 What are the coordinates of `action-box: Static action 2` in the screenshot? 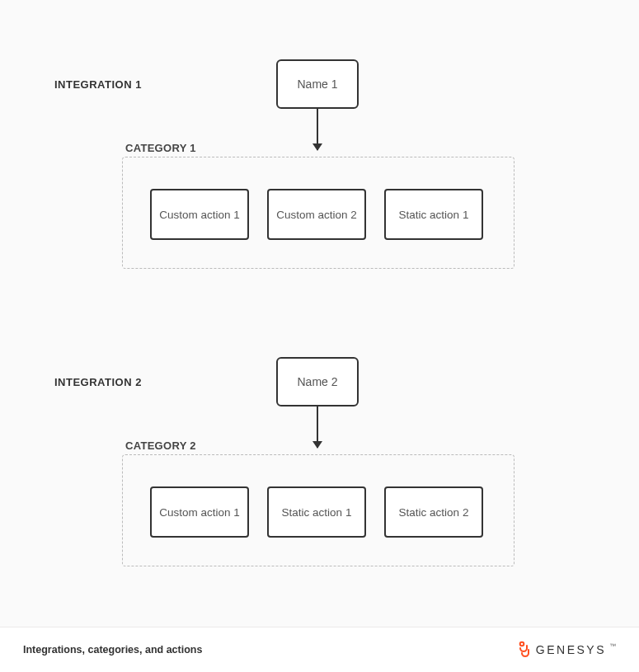 It's located at (434, 512).